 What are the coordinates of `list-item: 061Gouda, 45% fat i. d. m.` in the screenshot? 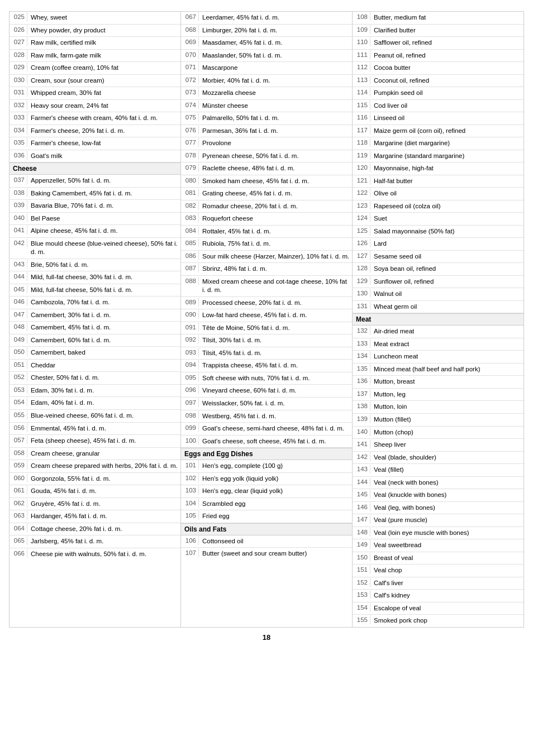 It's located at (95, 491).